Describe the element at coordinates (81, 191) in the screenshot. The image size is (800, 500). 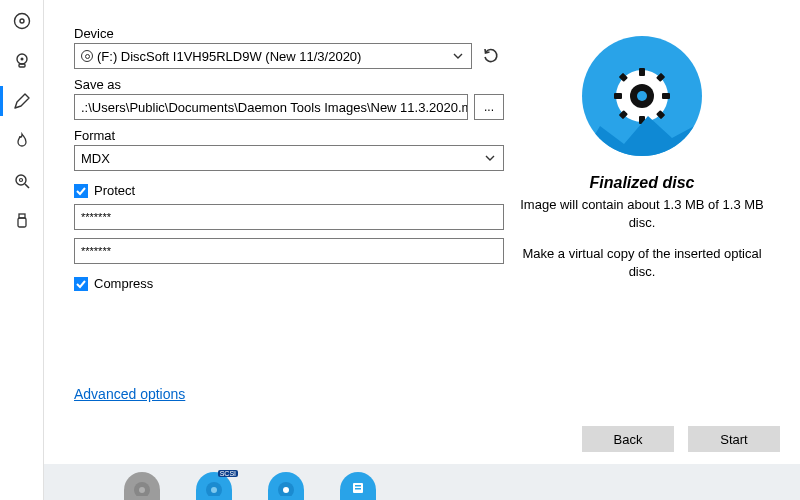
I see `protect-checkbox` at that location.